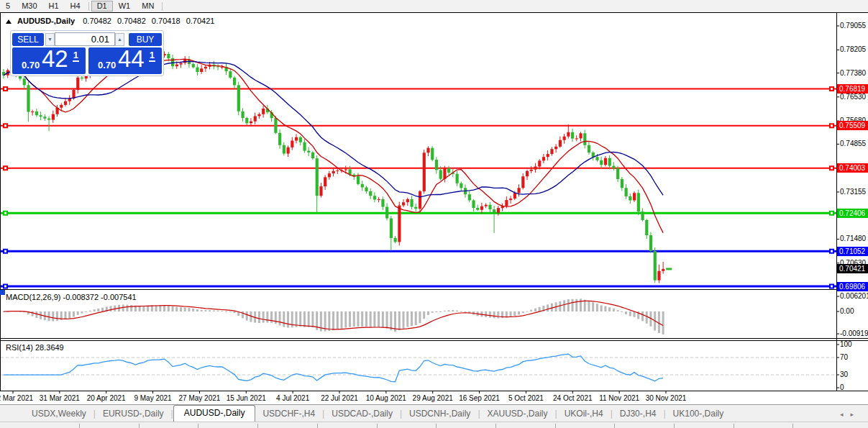 The height and width of the screenshot is (428, 868). Describe the element at coordinates (132, 21) in the screenshot. I see `ohlc-high: 0.70482` at that location.